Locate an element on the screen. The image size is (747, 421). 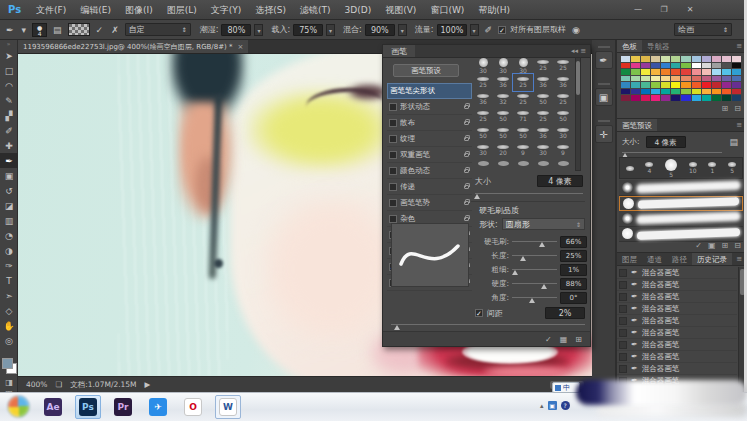
brush-tip: 9 is located at coordinates (523, 150).